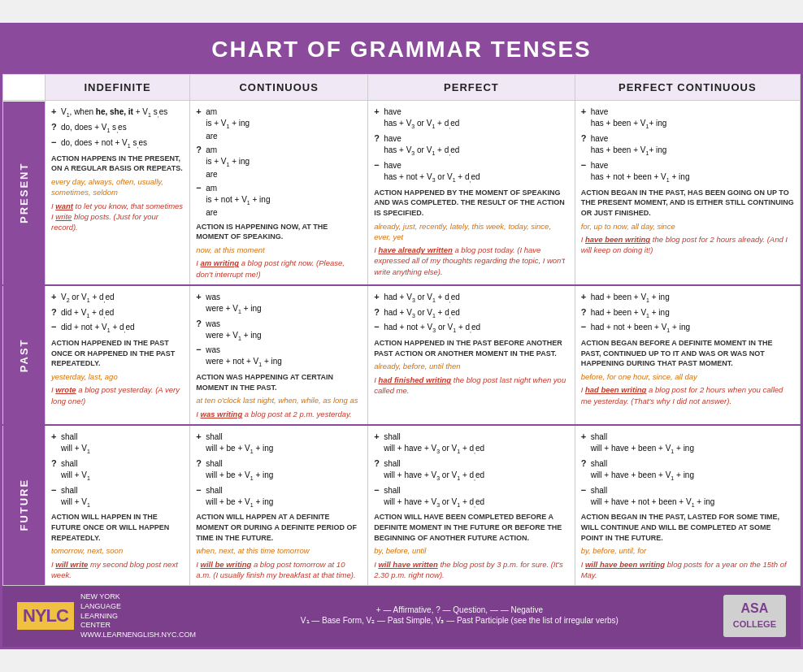  I want to click on present-perf-desc: ACTION HAPPENED BY THE MOMENT OF SPEAKIN…, so click(471, 203).